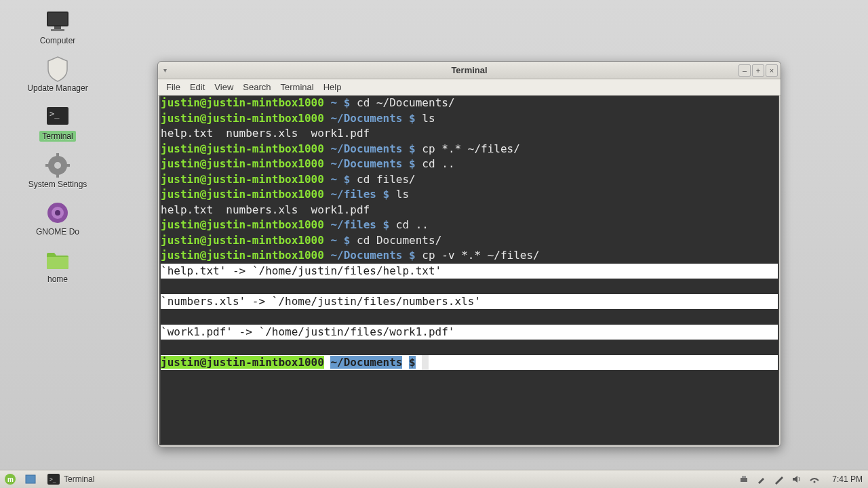  I want to click on network-tray-icon, so click(814, 479).